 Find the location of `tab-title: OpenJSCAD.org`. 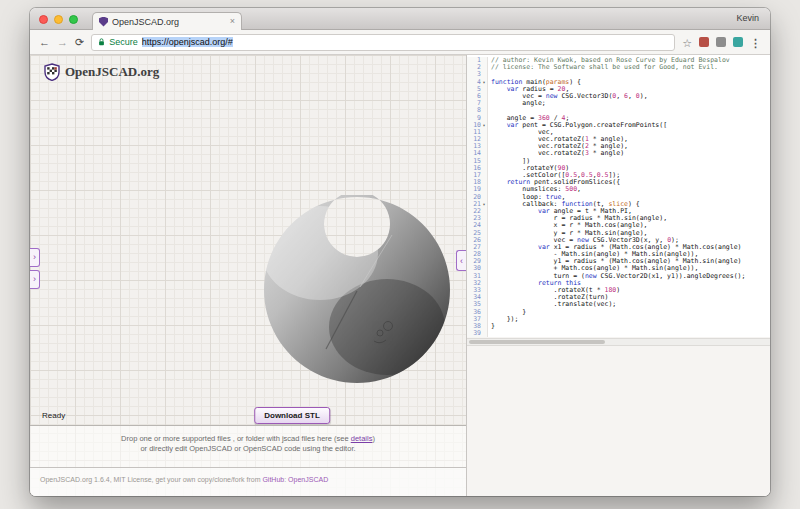

tab-title: OpenJSCAD.org is located at coordinates (146, 22).